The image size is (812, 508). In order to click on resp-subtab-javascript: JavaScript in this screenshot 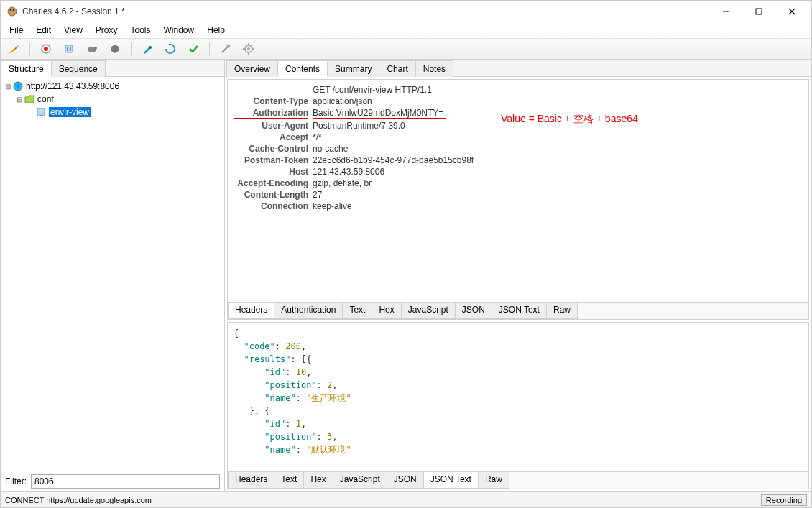, I will do `click(360, 480)`.